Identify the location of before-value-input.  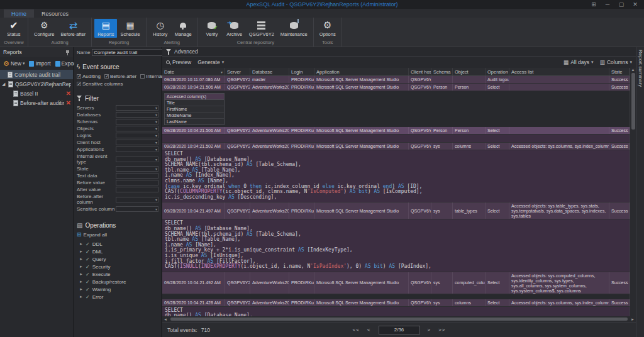
(137, 182).